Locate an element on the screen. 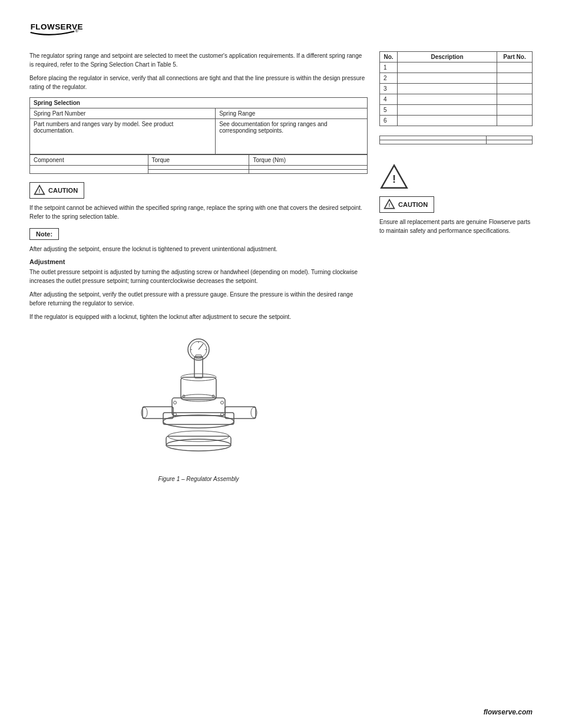 The height and width of the screenshot is (728, 562). spring-row4-part is located at coordinates (515, 100).